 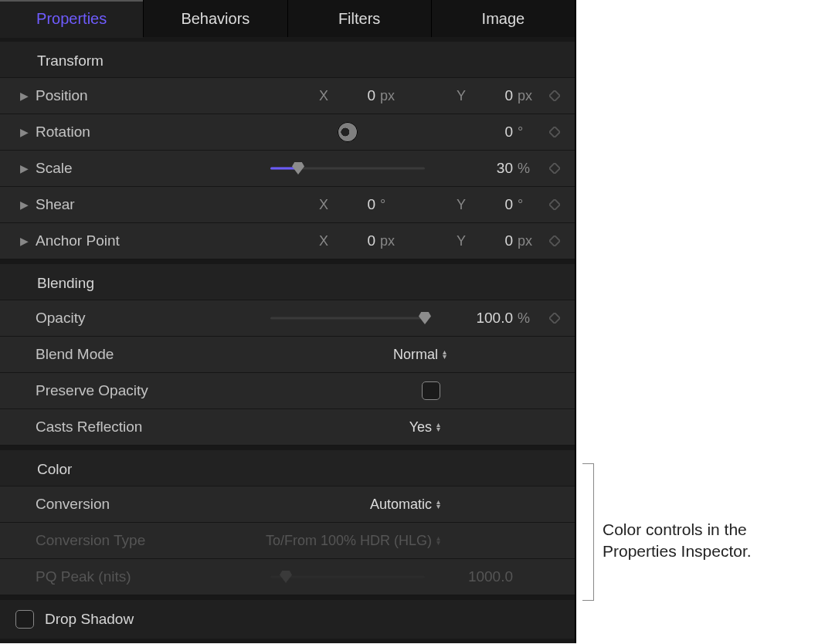 What do you see at coordinates (287, 19) in the screenshot?
I see `inspector-tabs: Properties Behaviors Filters Image` at bounding box center [287, 19].